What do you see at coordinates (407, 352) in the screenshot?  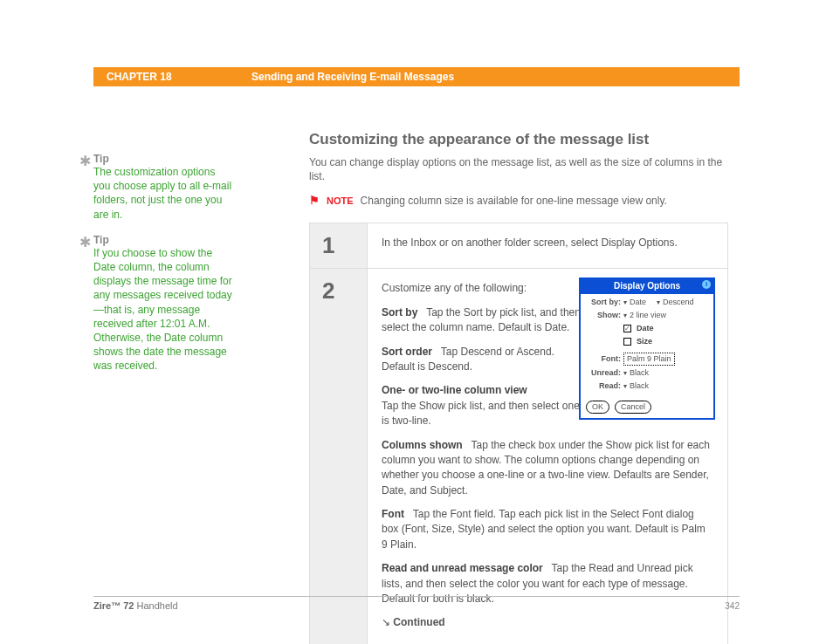 I see `item-label: Sort order` at bounding box center [407, 352].